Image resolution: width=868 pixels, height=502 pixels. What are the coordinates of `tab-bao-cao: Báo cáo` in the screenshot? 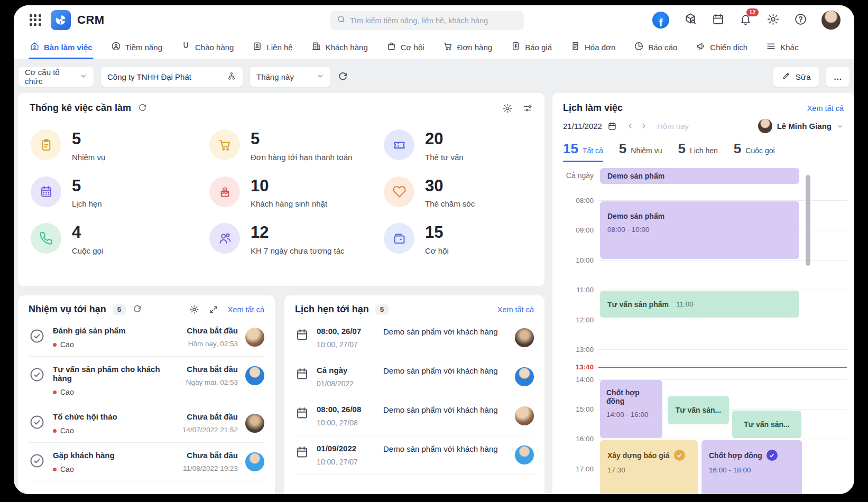 It's located at (655, 47).